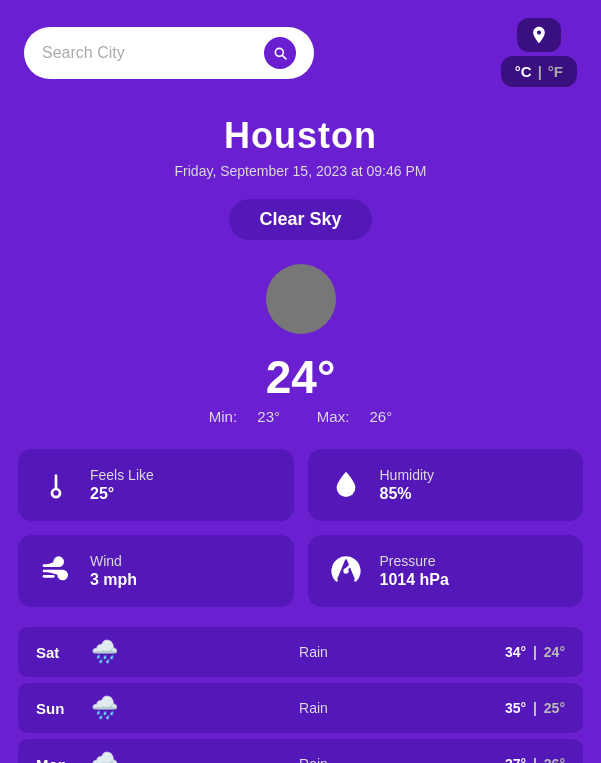 The height and width of the screenshot is (763, 601). I want to click on detail-text-feels like: Feels Like 25°, so click(122, 485).